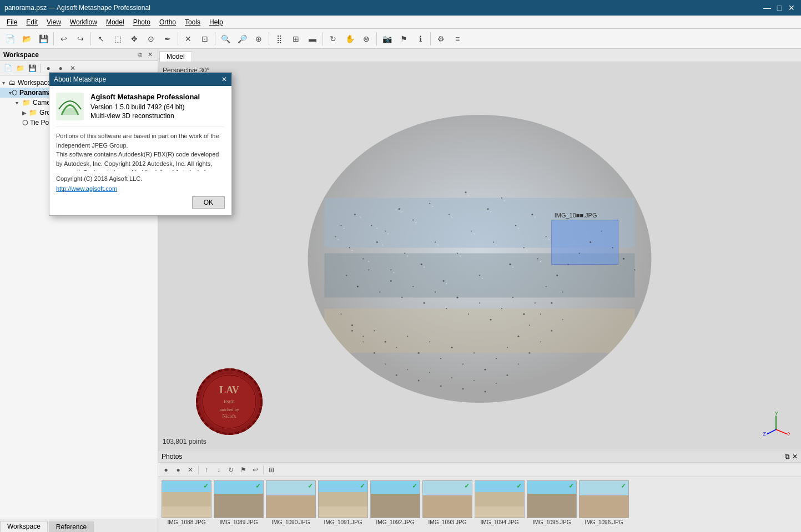  Describe the element at coordinates (604, 523) in the screenshot. I see `photo-label: IMG_1096.JPG` at that location.